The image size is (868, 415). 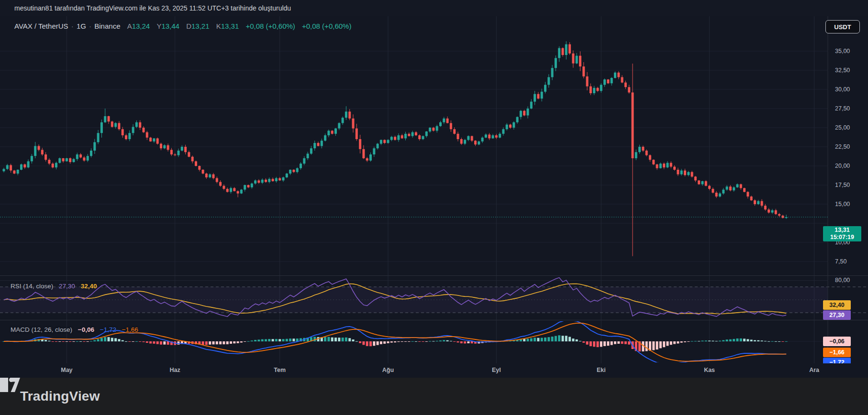 What do you see at coordinates (326, 26) in the screenshot?
I see `change-value-secondary: +0,08 (+0,60%)` at bounding box center [326, 26].